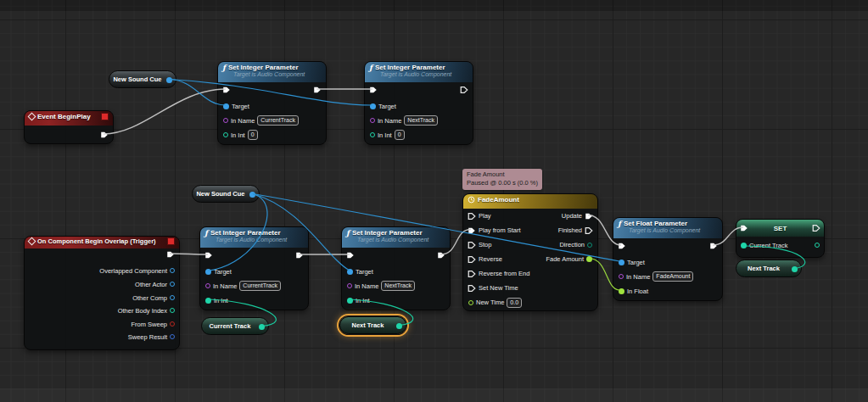  I want to click on pin-label: Play, so click(485, 215).